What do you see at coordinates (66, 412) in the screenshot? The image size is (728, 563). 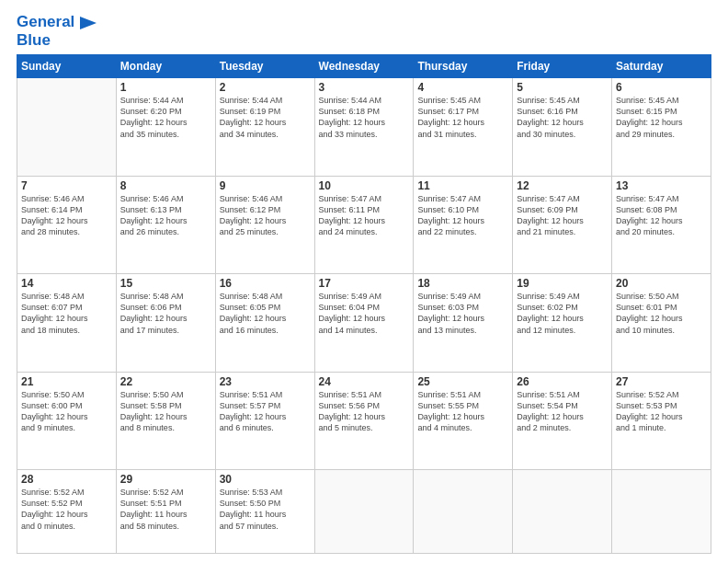 I see `day-info: Sunrise: 5:50 AM Sunset: 6:00 PM Dayligh…` at bounding box center [66, 412].